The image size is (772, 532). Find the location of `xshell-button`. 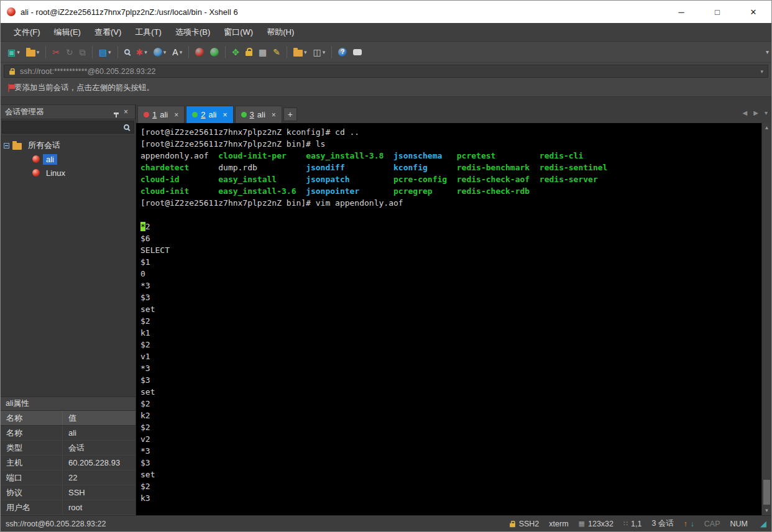

xshell-button is located at coordinates (200, 52).